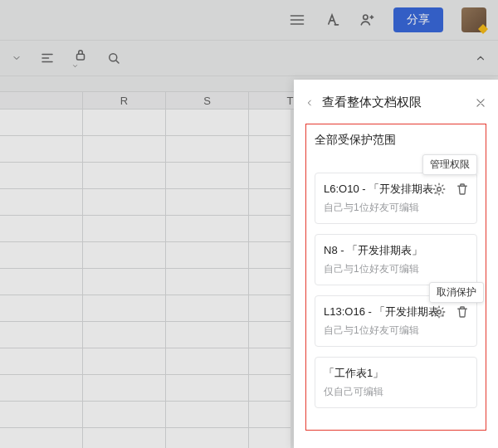 This screenshot has height=448, width=498. Describe the element at coordinates (396, 382) in the screenshot. I see `protection-item: 「工作表1」仅自己可编辑` at that location.